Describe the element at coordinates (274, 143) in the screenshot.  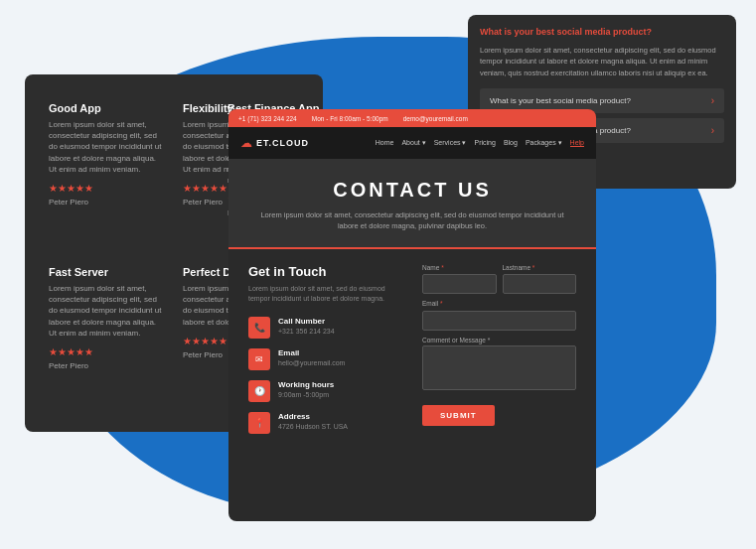
I see `nav-logo: ☁ ET.CLOUD` at that location.